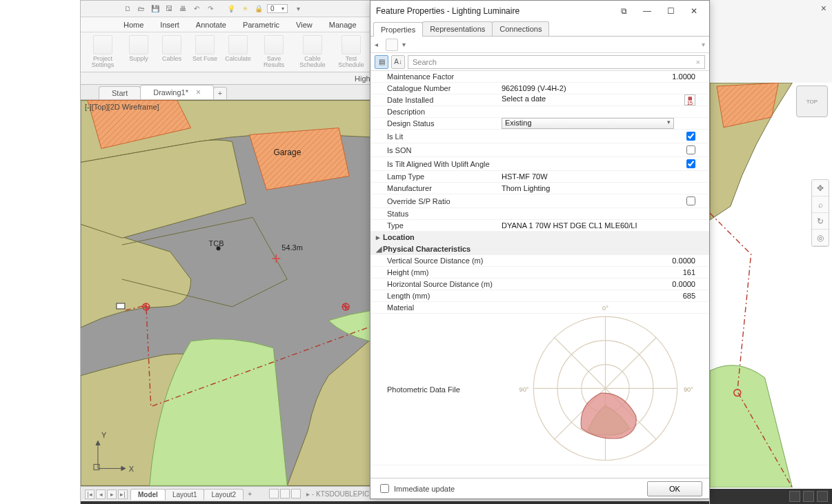 Image resolution: width=832 pixels, height=504 pixels. Describe the element at coordinates (172, 52) in the screenshot. I see `ribbon-cables: Cables` at that location.